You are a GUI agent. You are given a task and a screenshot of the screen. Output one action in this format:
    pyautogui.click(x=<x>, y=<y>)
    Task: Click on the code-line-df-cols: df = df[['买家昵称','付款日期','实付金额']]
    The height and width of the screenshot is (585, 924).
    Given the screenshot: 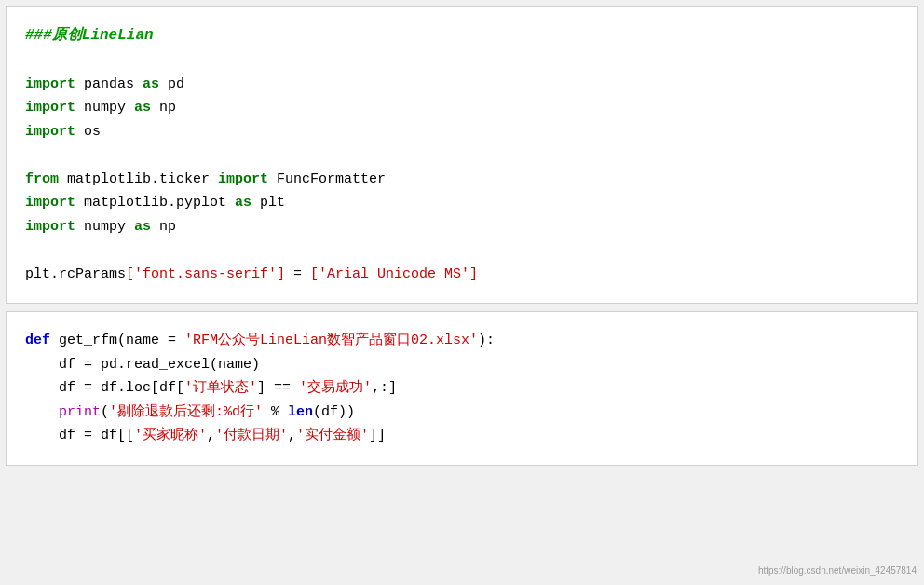 What is the action you would take?
    pyautogui.click(x=462, y=436)
    